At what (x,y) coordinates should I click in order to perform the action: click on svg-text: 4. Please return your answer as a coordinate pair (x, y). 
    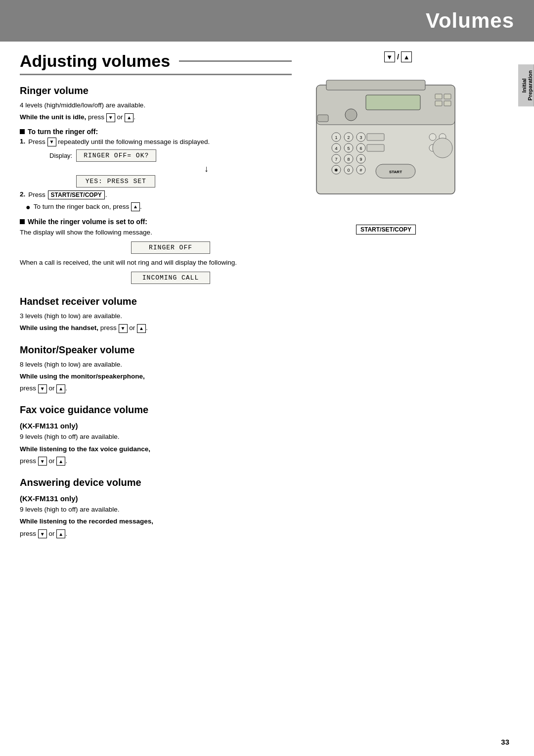
    Looking at the image, I should click on (336, 148).